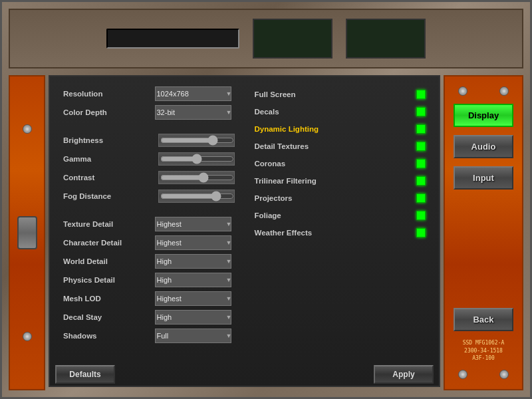 Image resolution: width=532 pixels, height=399 pixels. I want to click on foliage-row: Foliage, so click(340, 215).